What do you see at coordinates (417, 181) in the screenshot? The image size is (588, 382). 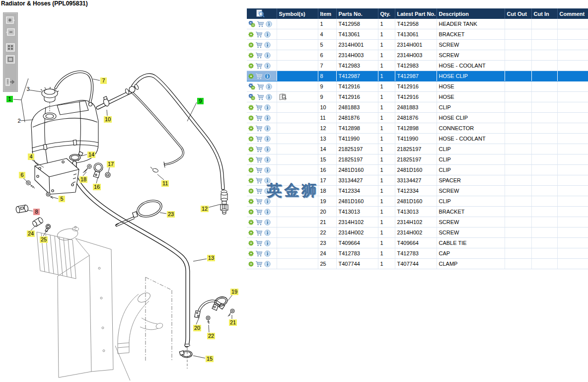 I see `table-row: 1733134427133134427SPACER` at bounding box center [417, 181].